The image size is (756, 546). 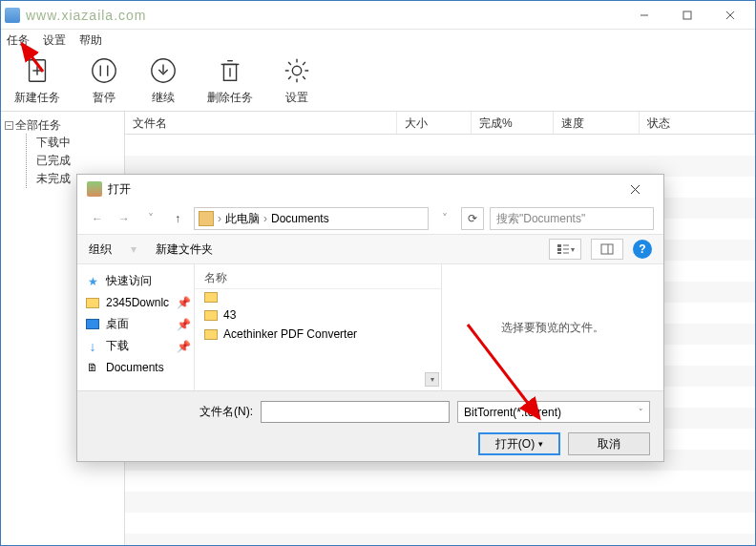 What do you see at coordinates (687, 15) in the screenshot?
I see `maximize-icon` at bounding box center [687, 15].